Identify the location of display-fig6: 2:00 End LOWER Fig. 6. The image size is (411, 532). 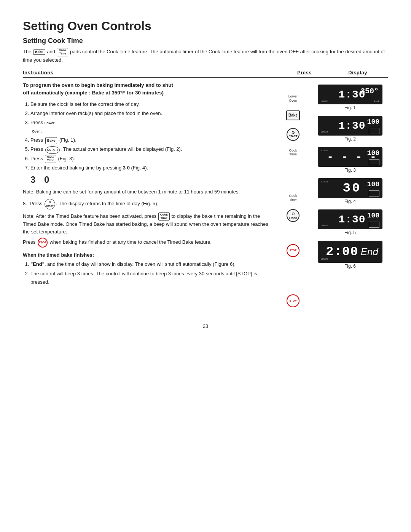
(350, 256).